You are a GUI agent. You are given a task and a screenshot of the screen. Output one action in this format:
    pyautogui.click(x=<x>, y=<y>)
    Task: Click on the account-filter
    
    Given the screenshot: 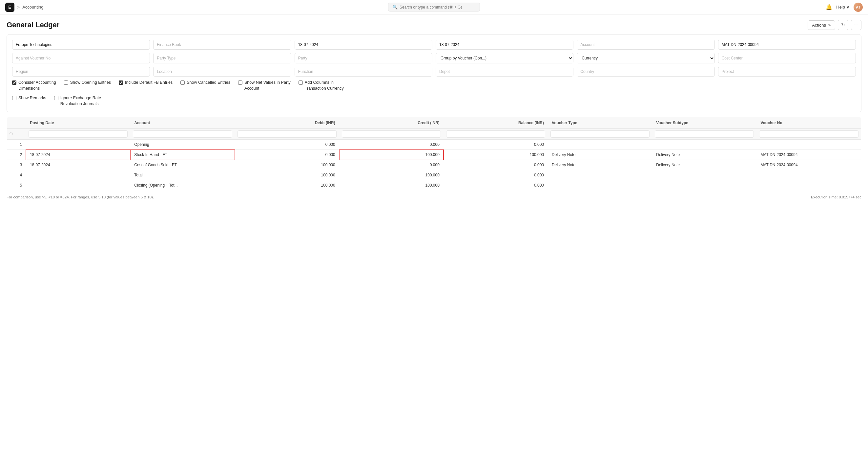 What is the action you would take?
    pyautogui.click(x=646, y=45)
    